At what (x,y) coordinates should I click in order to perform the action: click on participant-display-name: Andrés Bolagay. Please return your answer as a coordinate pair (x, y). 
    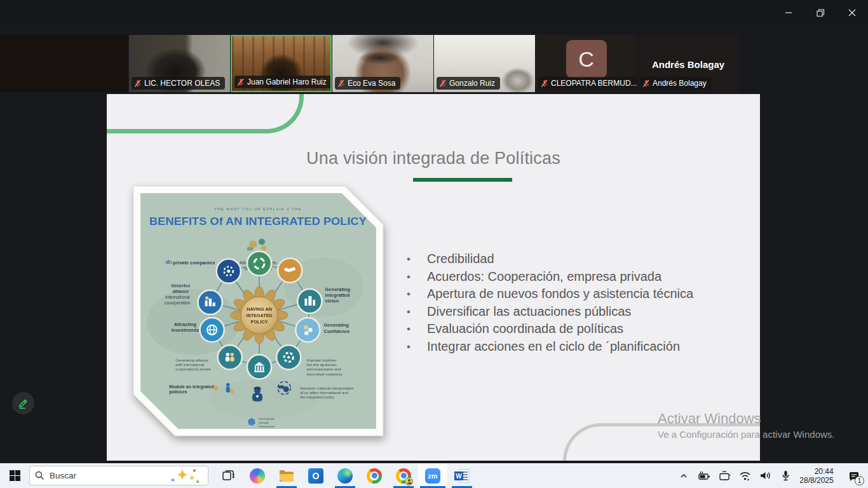
    Looking at the image, I should click on (688, 65).